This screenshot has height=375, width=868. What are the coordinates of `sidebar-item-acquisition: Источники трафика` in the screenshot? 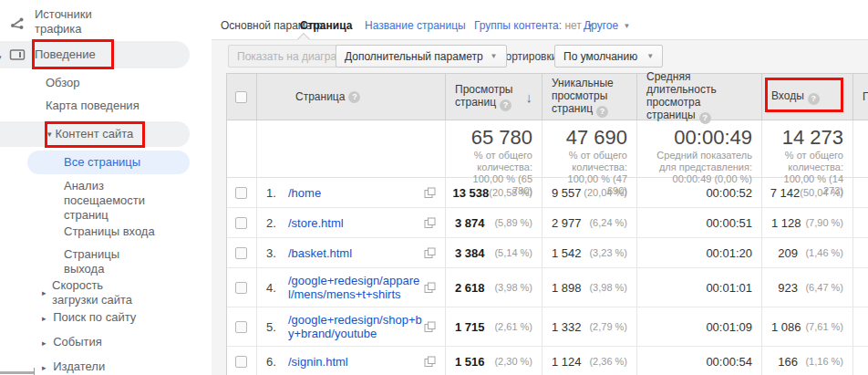 It's located at (91, 24).